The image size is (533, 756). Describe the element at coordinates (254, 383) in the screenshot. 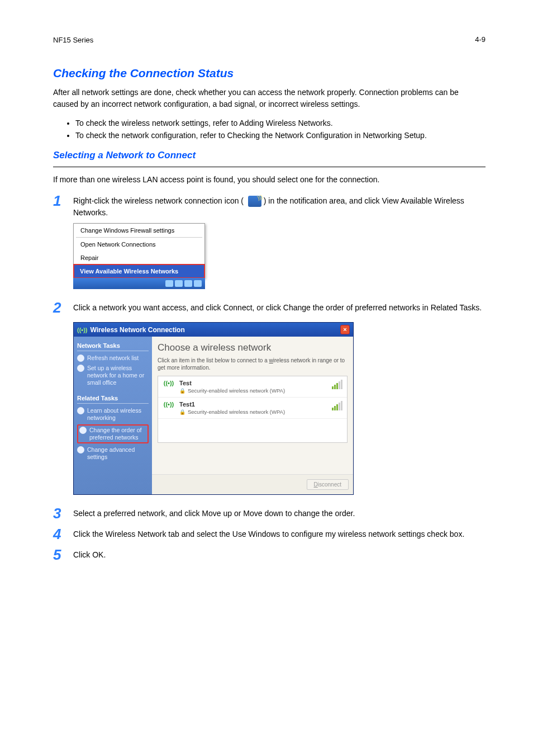

I see `network-name: Test` at that location.